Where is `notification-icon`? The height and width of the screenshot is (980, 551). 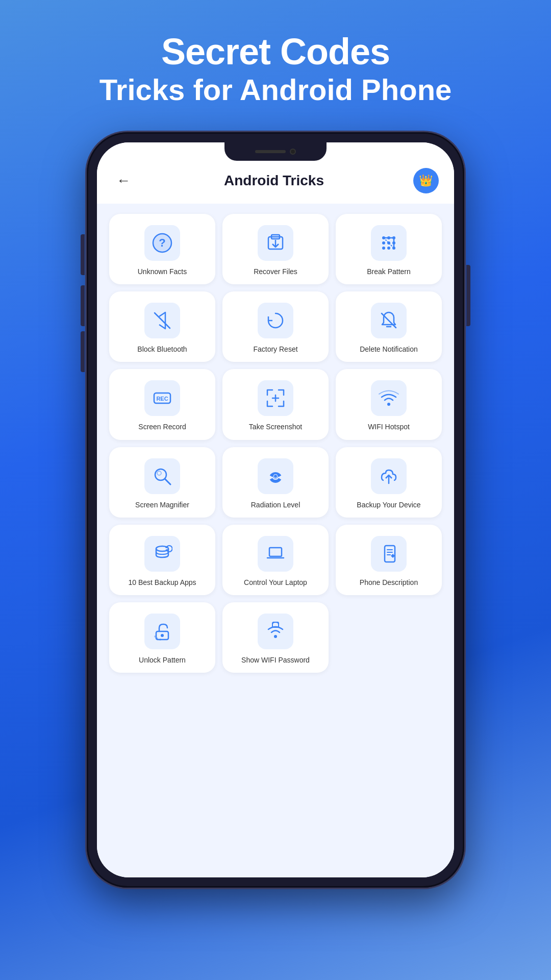 notification-icon is located at coordinates (389, 321).